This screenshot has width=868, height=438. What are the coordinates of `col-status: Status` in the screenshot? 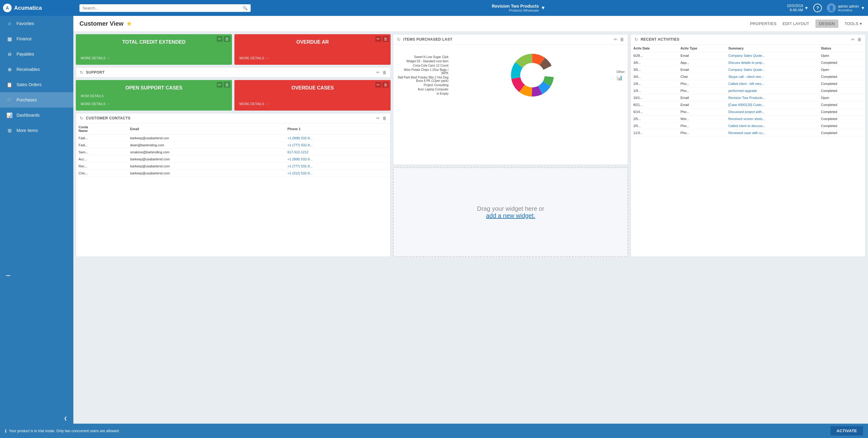 It's located at (842, 48).